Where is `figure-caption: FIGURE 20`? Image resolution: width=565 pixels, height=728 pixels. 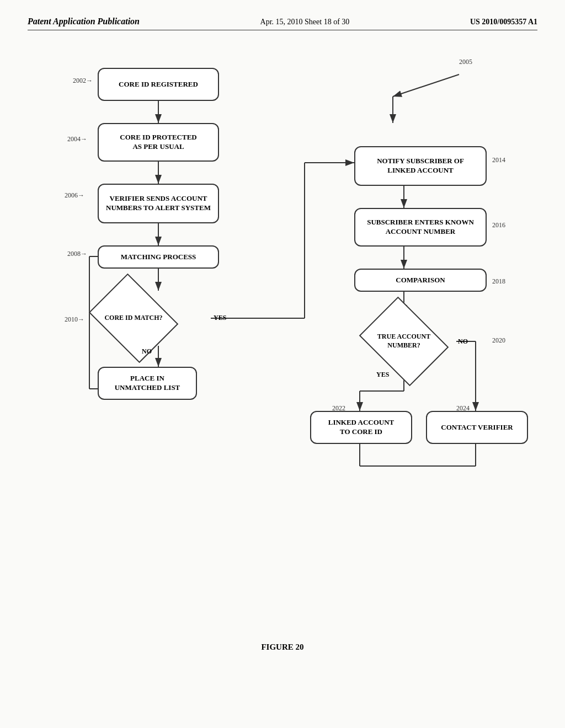 figure-caption: FIGURE 20 is located at coordinates (282, 647).